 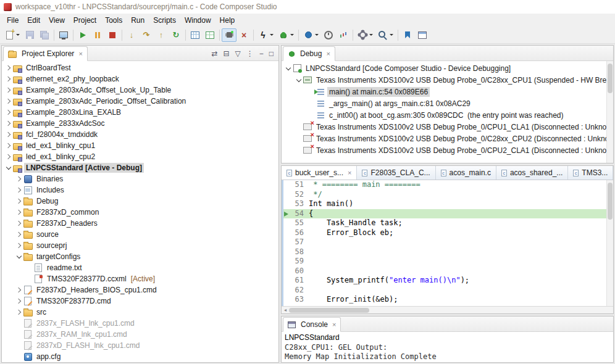 What do you see at coordinates (83, 35) in the screenshot?
I see `resume-button` at bounding box center [83, 35].